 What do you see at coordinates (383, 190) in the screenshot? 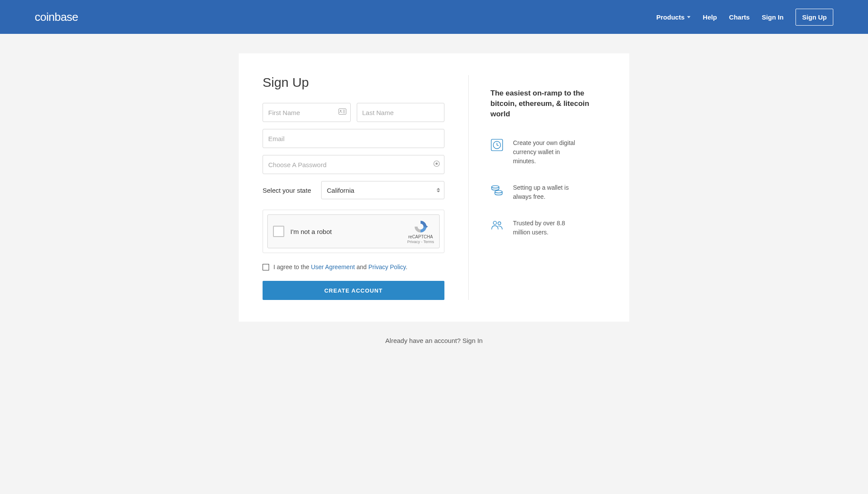
I see `state-select: California` at bounding box center [383, 190].